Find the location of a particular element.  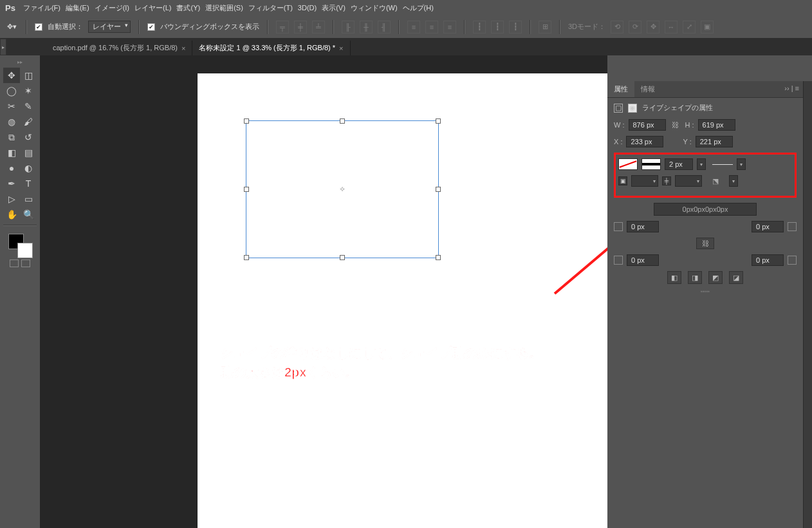

tab-properties: 属性 is located at coordinates (621, 89).